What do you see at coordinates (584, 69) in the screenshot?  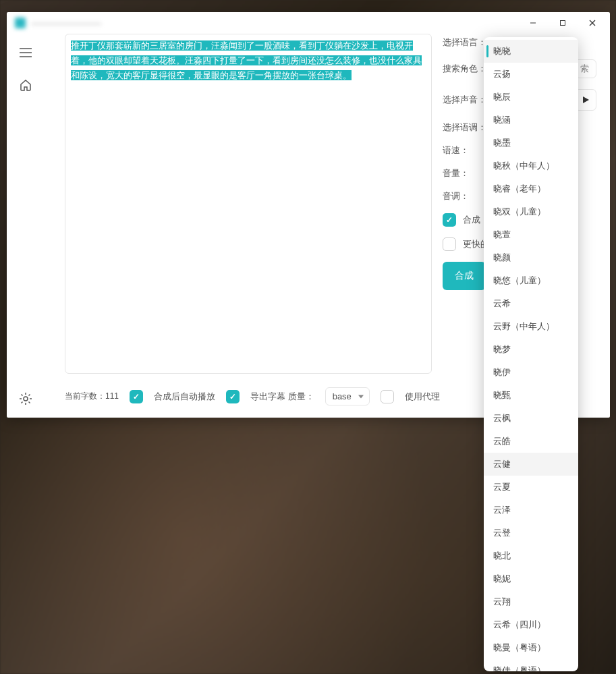 I see `search-tail-text: 索` at bounding box center [584, 69].